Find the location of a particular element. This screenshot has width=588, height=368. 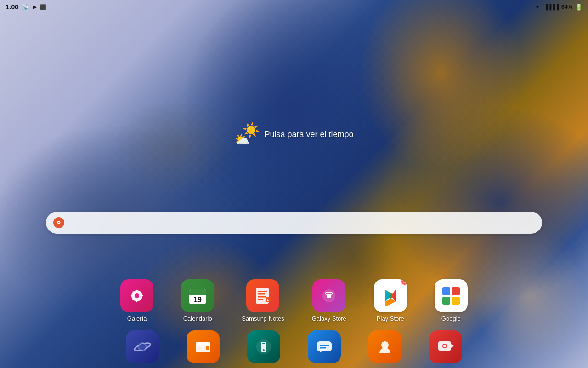

battery-text: 64% is located at coordinates (567, 7).